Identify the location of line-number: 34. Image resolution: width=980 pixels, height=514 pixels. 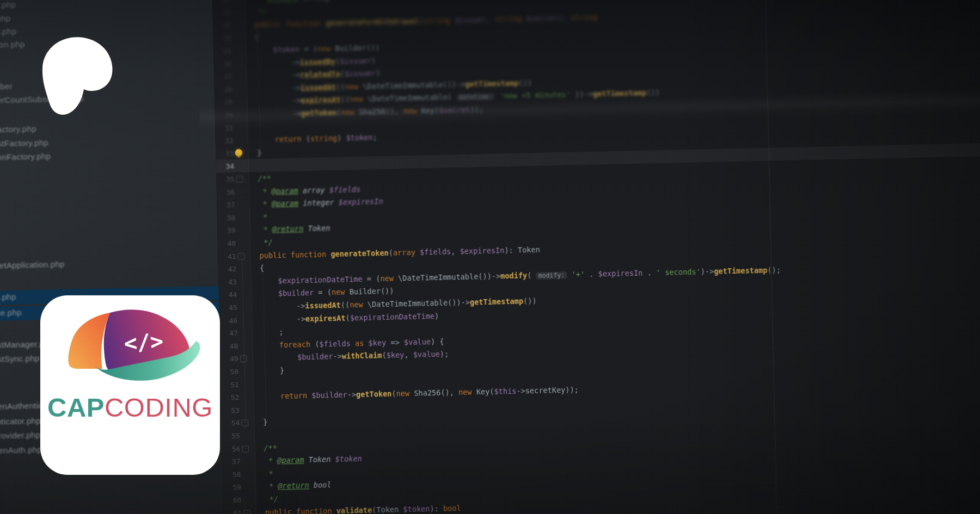
(224, 166).